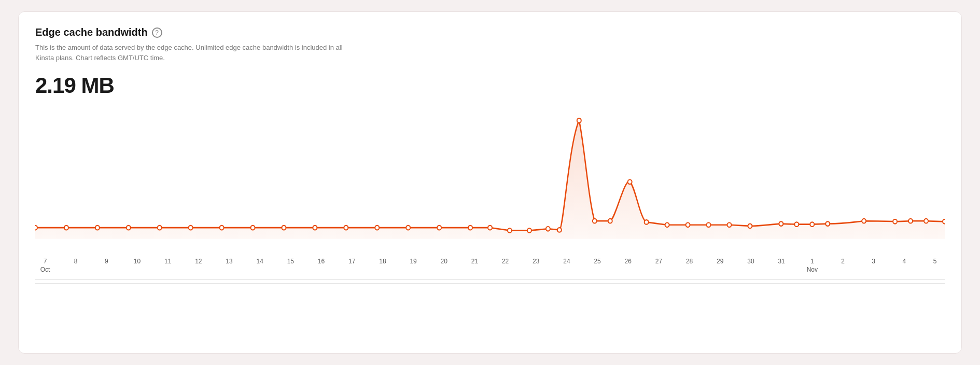 Image resolution: width=980 pixels, height=365 pixels. What do you see at coordinates (196, 53) in the screenshot?
I see `card-description: This is the amount of data served by the…` at bounding box center [196, 53].